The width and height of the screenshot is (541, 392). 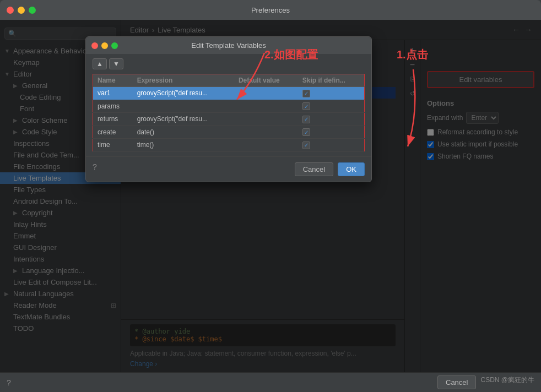 I want to click on footer: ? Cancel CSDN @疯狂的牛, so click(x=270, y=382).